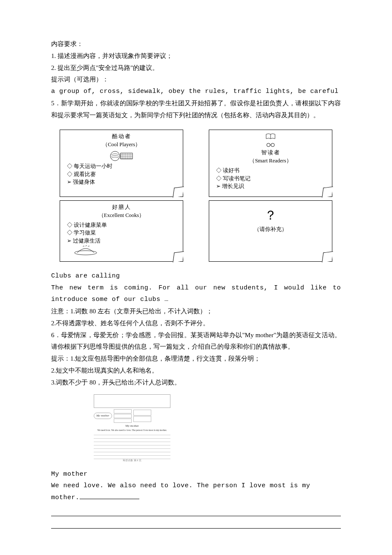 The width and height of the screenshot is (392, 555). I want to click on card-smart-readers: 智读者 （Smart Readers） ◇ 读好书 ◇ 写读书笔记 ➢ 增长见识, so click(271, 163).